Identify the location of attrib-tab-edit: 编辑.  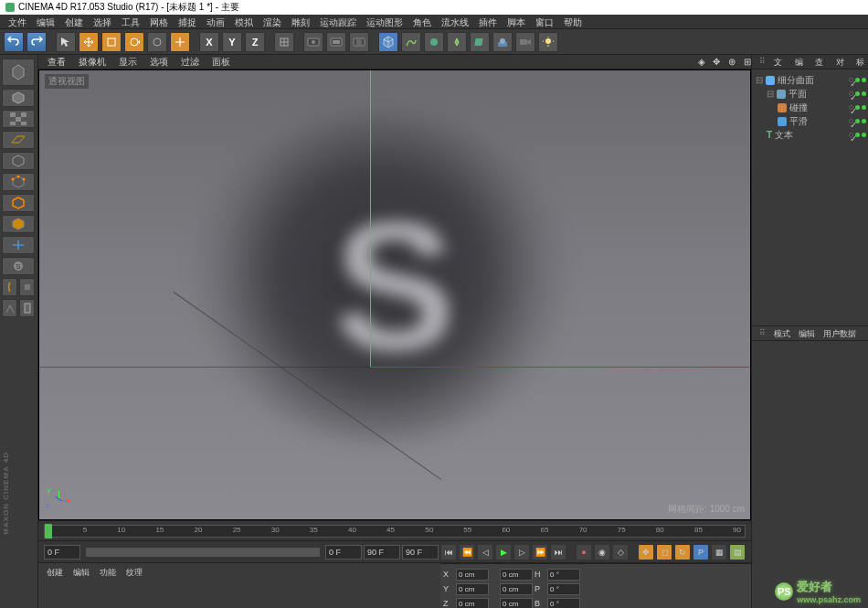
(807, 333).